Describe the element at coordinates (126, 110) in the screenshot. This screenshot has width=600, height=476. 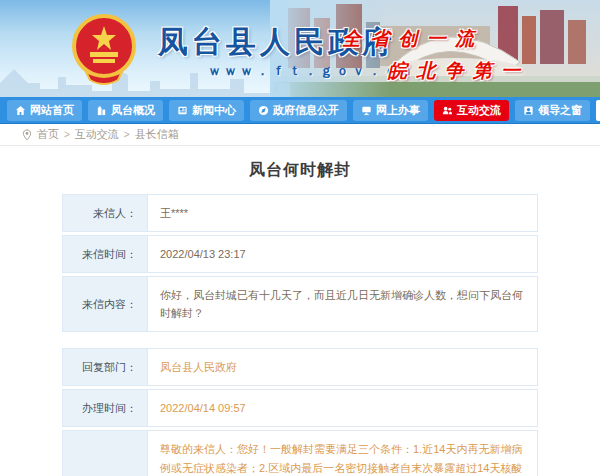
I see `nav-item-overview: 凤台概况` at that location.